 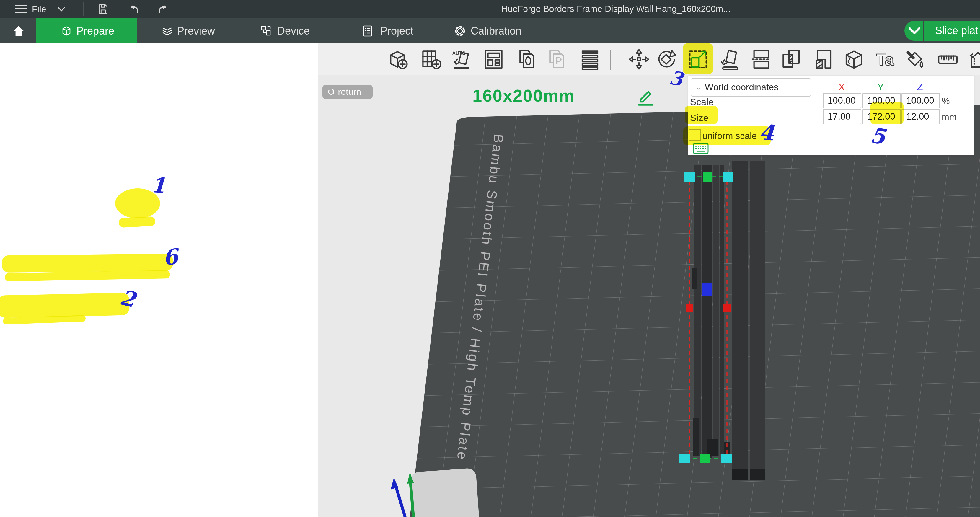 What do you see at coordinates (21, 9) in the screenshot?
I see `hamburger-menu-icon` at bounding box center [21, 9].